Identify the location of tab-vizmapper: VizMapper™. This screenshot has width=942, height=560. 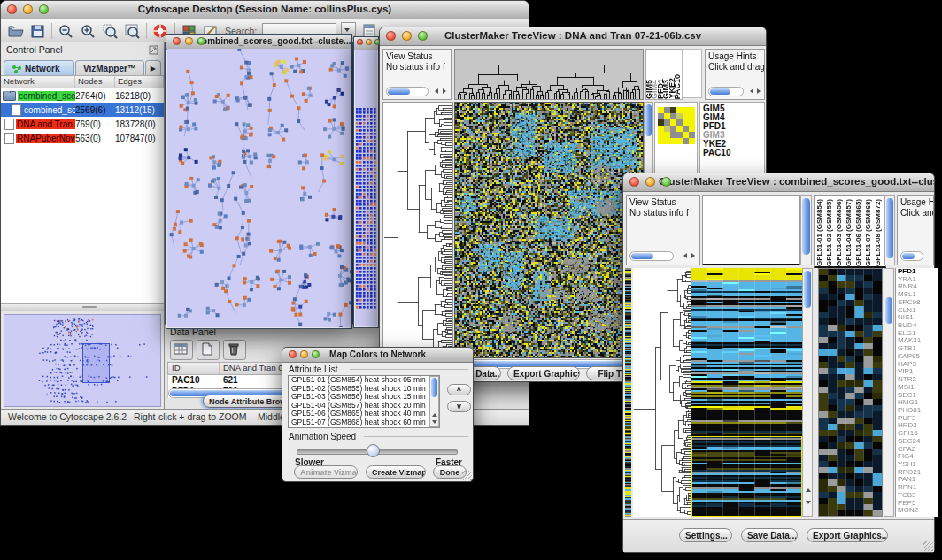
(110, 68).